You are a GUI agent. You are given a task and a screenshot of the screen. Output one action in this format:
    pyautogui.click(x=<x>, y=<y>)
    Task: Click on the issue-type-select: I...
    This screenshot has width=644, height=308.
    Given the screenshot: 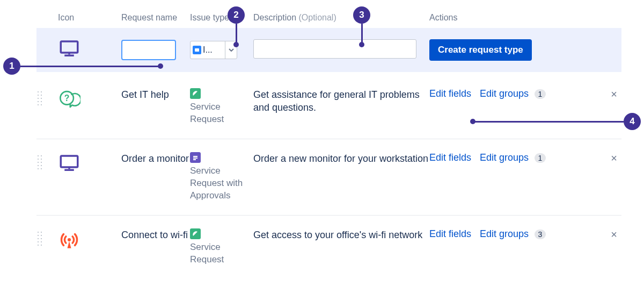 What is the action you would take?
    pyautogui.click(x=214, y=50)
    